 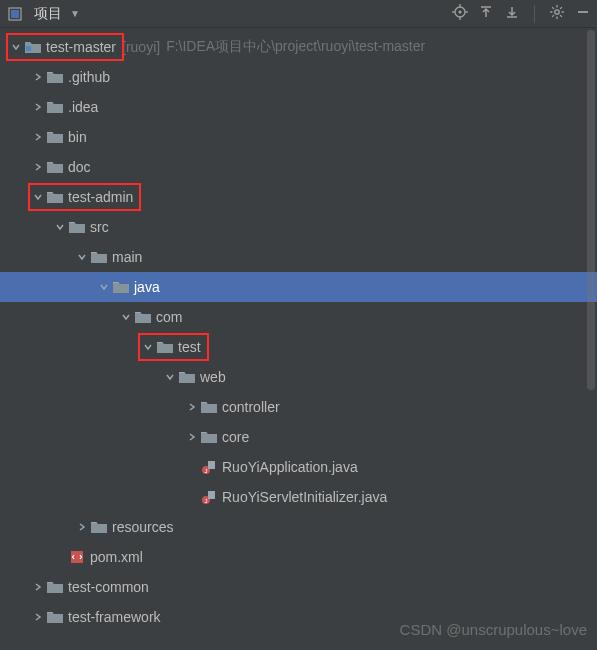 What do you see at coordinates (290, 467) in the screenshot?
I see `tree-item-label: RuoYiApplication.java` at bounding box center [290, 467].